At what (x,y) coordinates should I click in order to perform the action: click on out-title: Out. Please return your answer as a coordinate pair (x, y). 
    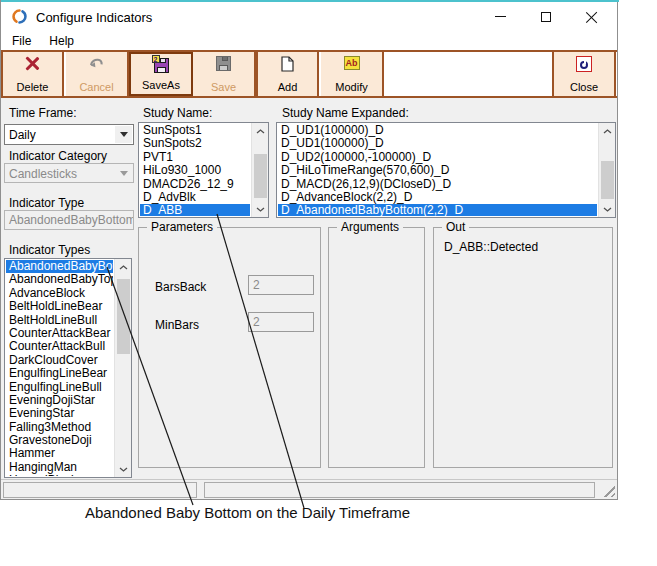
    Looking at the image, I should click on (456, 227).